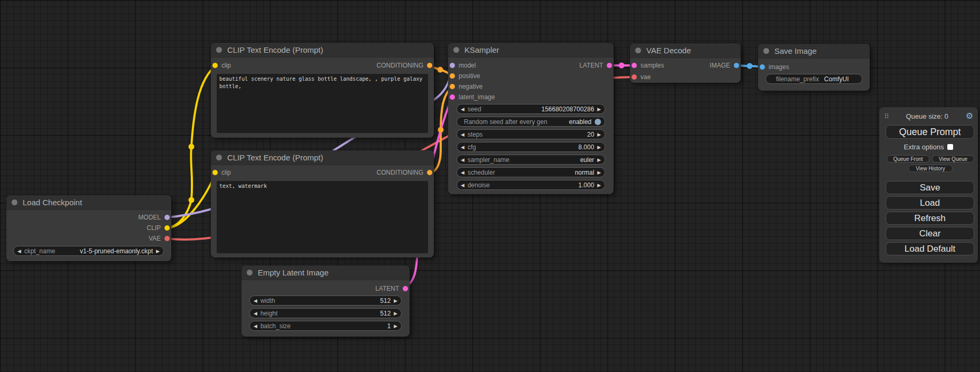 This screenshot has height=372, width=980. What do you see at coordinates (685, 77) in the screenshot?
I see `input-vae: vae` at bounding box center [685, 77].